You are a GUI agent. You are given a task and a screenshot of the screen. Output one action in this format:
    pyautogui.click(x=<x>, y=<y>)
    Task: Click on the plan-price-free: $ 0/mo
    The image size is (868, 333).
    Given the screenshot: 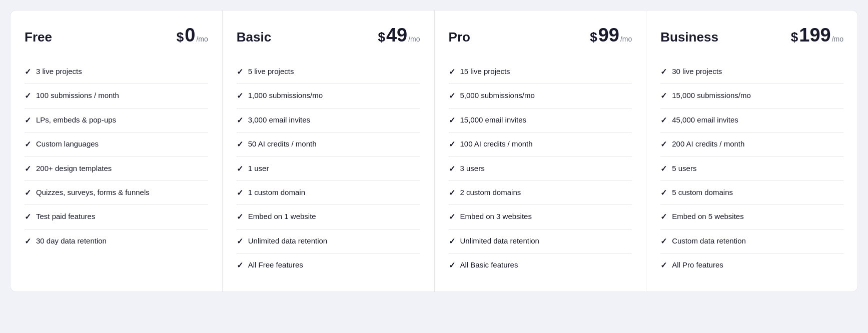 What is the action you would take?
    pyautogui.click(x=192, y=35)
    